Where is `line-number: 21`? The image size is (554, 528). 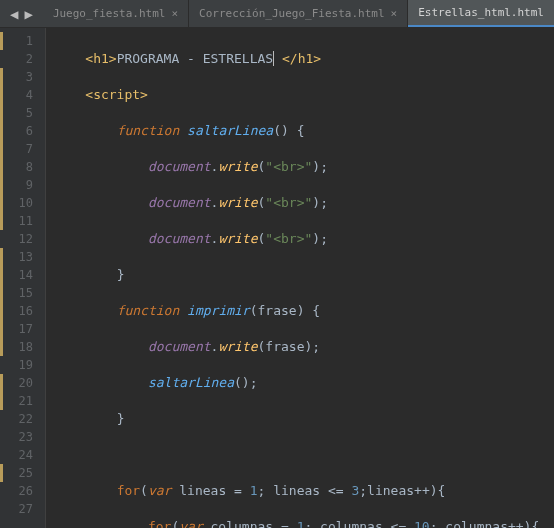 line-number: 21 is located at coordinates (22, 401).